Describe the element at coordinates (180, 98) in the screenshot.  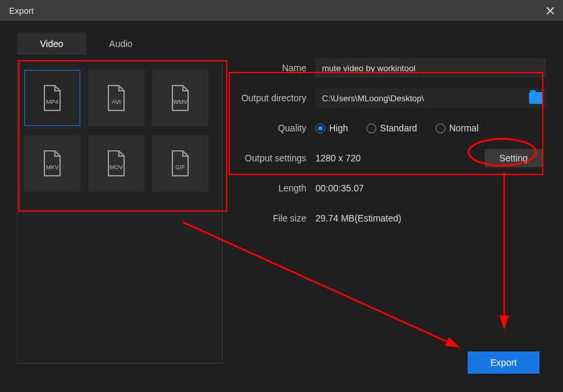
I see `file-icon: WMV` at that location.